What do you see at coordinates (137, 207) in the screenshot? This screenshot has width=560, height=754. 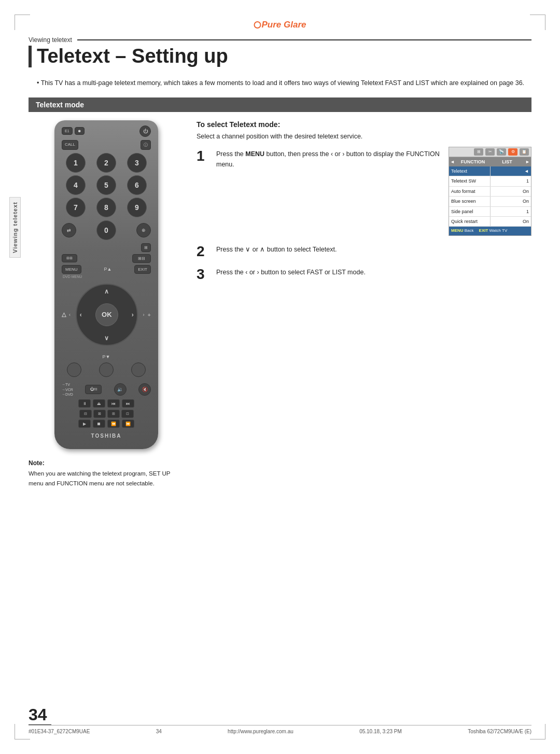 I see `remote-num-9: 9` at bounding box center [137, 207].